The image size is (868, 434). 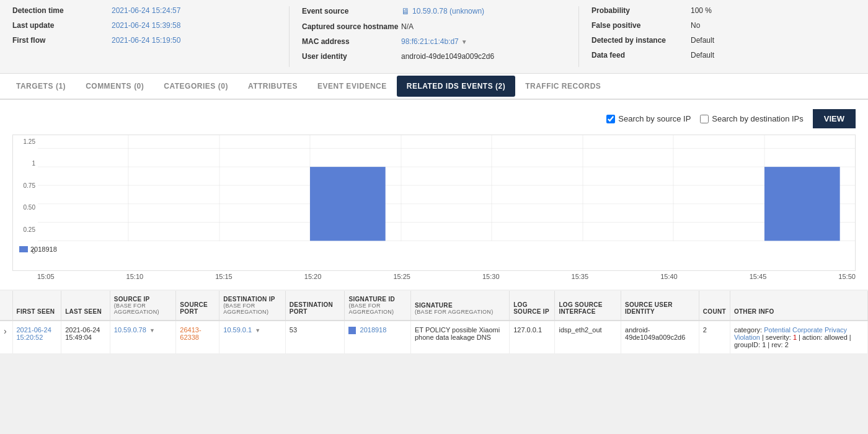 I want to click on table-head: FIRST SEEN LAST SEEN SOURCE IP (BASE FOR…, so click(x=434, y=306).